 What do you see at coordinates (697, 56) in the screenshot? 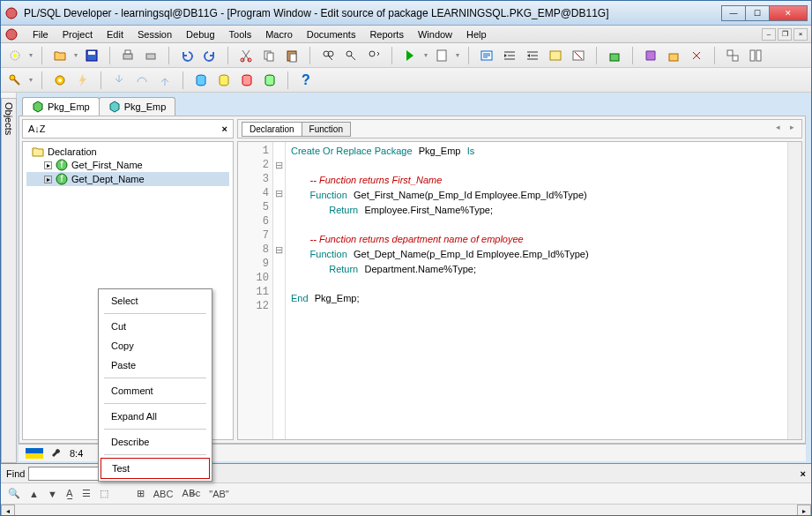
I see `break-link-button` at bounding box center [697, 56].